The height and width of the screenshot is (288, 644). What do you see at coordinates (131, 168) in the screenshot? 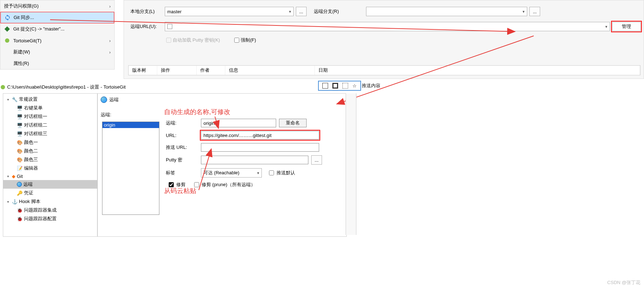
I see `remote-listbox: origin` at bounding box center [131, 168].